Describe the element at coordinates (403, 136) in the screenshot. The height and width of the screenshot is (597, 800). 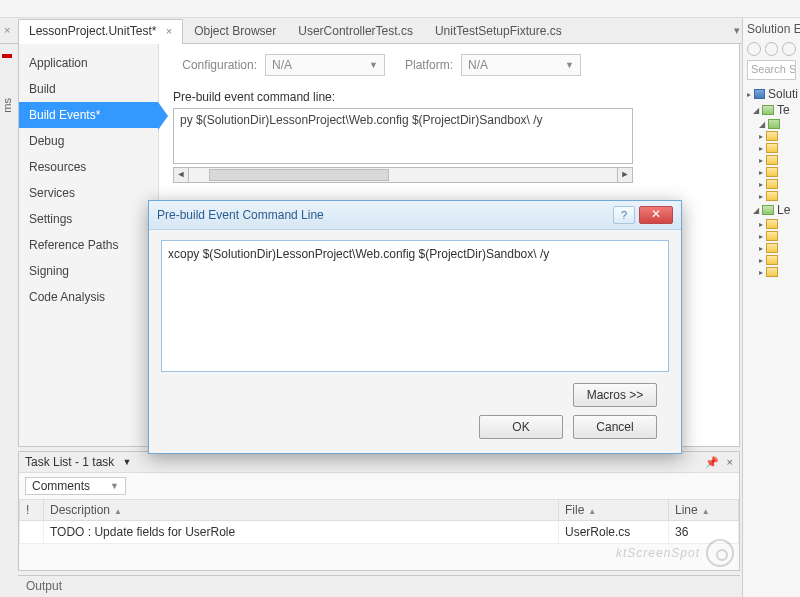
I see `prebuild-command-textarea` at that location.